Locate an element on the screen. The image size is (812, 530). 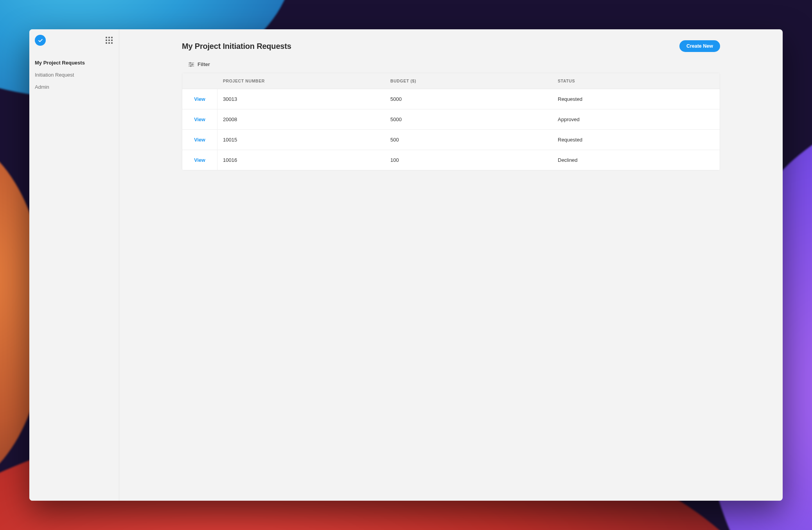
filter-button: Filter is located at coordinates (199, 64).